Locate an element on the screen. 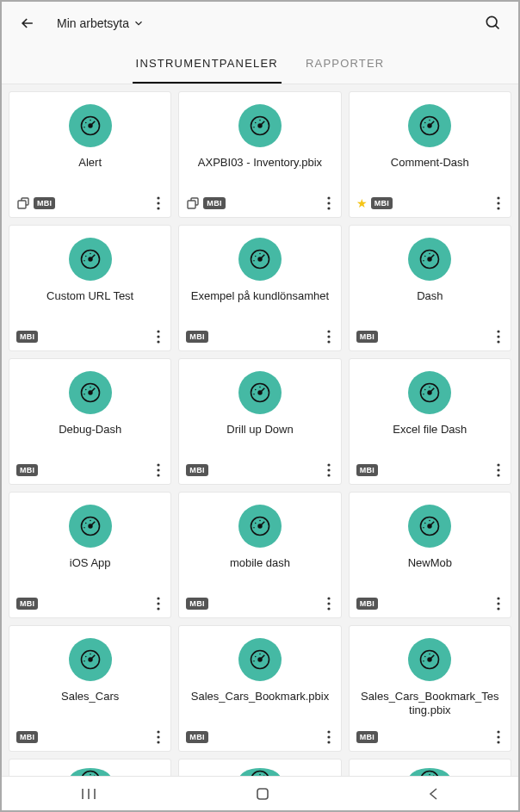 This screenshot has width=520, height=812. dashboard-card: NewMobMBI is located at coordinates (430, 555).